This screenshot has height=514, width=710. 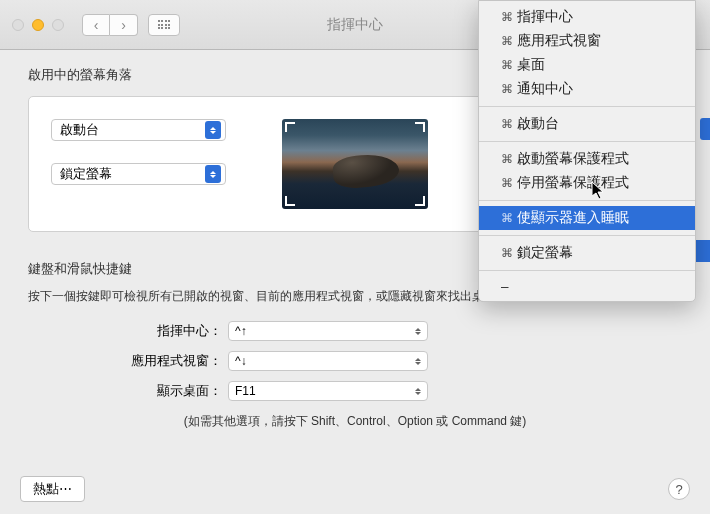 I want to click on menu-item-disable-screensaver: ⌘停用螢幕保護程式, so click(x=587, y=183).